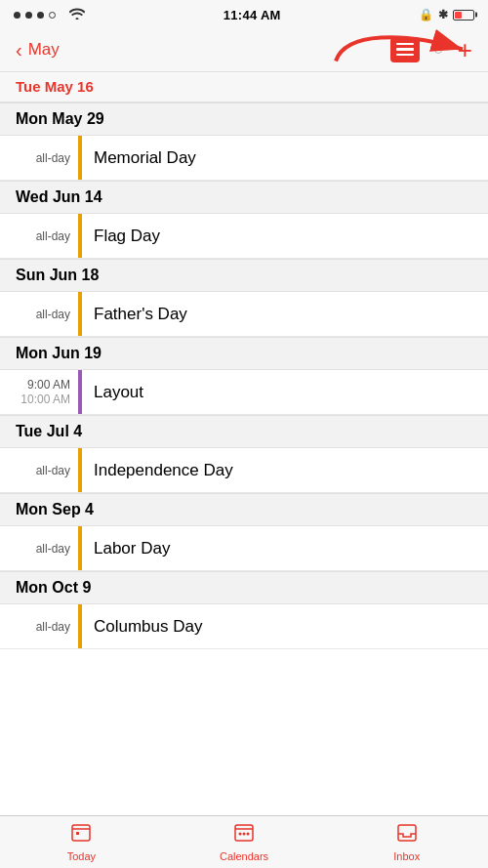  Describe the element at coordinates (57, 275) in the screenshot. I see `date-header-text-2: Sun Jun 18` at that location.